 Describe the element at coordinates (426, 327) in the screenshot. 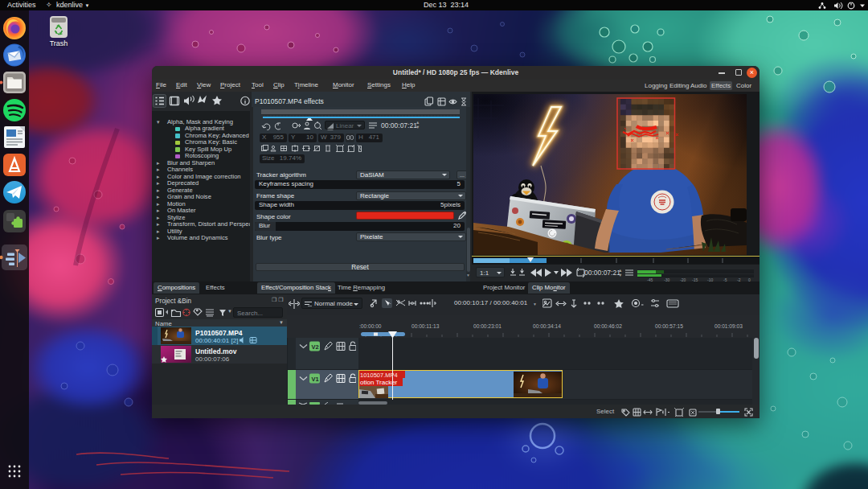

I see `svg-text: 00:00:11:13` at that location.